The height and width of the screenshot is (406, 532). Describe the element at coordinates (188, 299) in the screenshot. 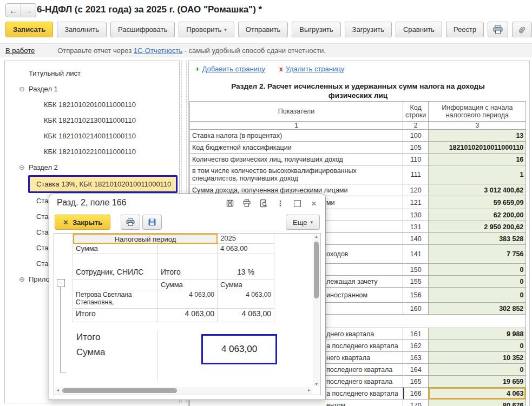

I see `employee-total-cell: 4 063,00` at that location.